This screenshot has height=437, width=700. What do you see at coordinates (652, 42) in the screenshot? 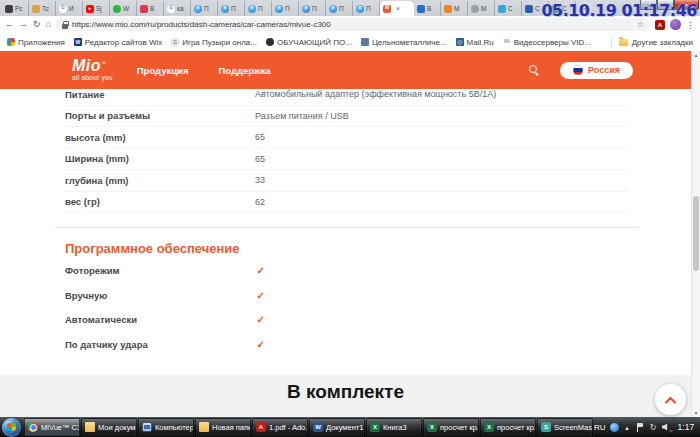
I see `other-bookmarks: Другие закладки` at bounding box center [652, 42].